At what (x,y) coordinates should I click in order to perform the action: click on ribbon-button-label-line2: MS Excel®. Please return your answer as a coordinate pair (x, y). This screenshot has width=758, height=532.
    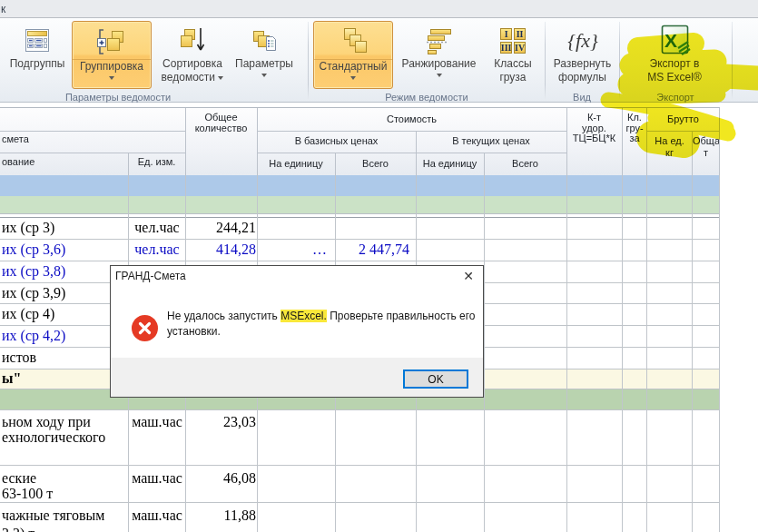
    Looking at the image, I should click on (674, 78).